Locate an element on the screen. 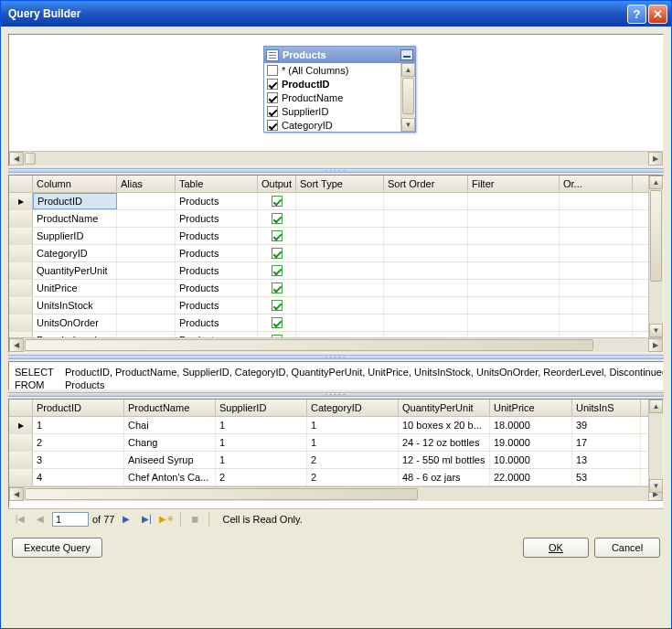 The image size is (672, 629). column-header: Filter is located at coordinates (514, 184).